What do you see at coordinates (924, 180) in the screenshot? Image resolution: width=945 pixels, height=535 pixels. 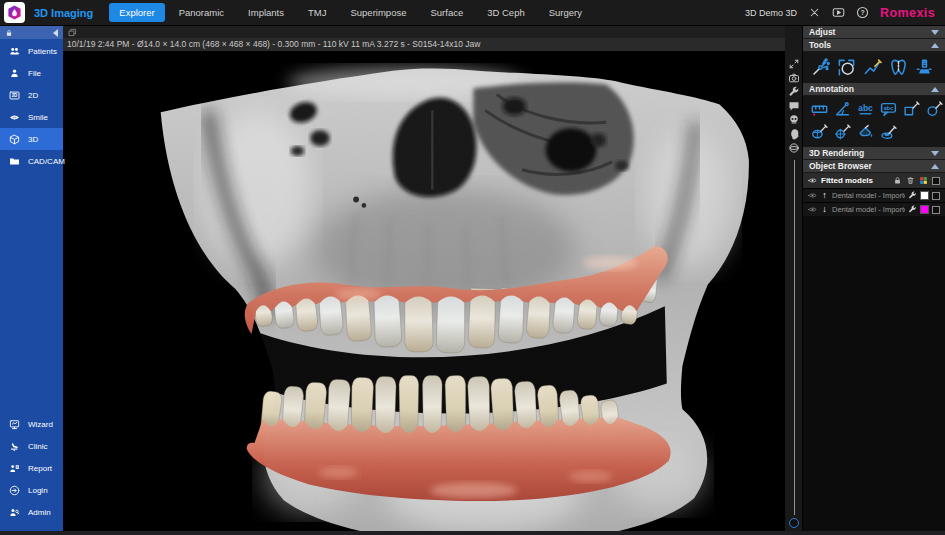 I see `palette-icon` at bounding box center [924, 180].